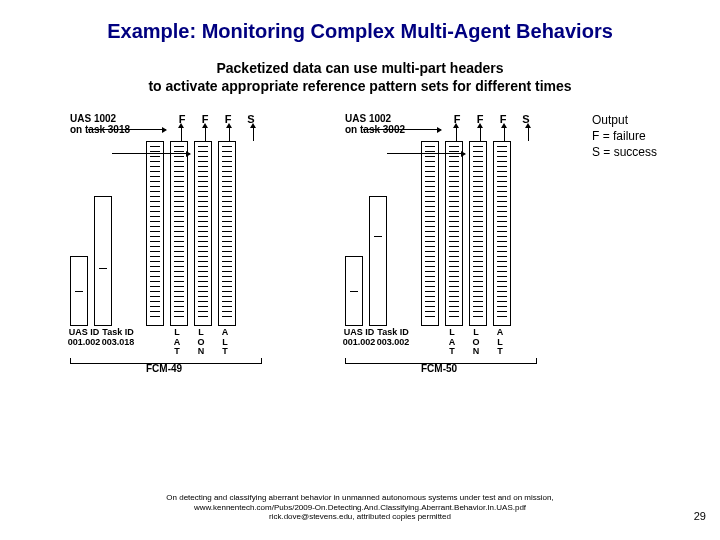 The image size is (720, 540). What do you see at coordinates (93, 118) in the screenshot?
I see `fcm-49-header-l1: UAS 1002` at bounding box center [93, 118].